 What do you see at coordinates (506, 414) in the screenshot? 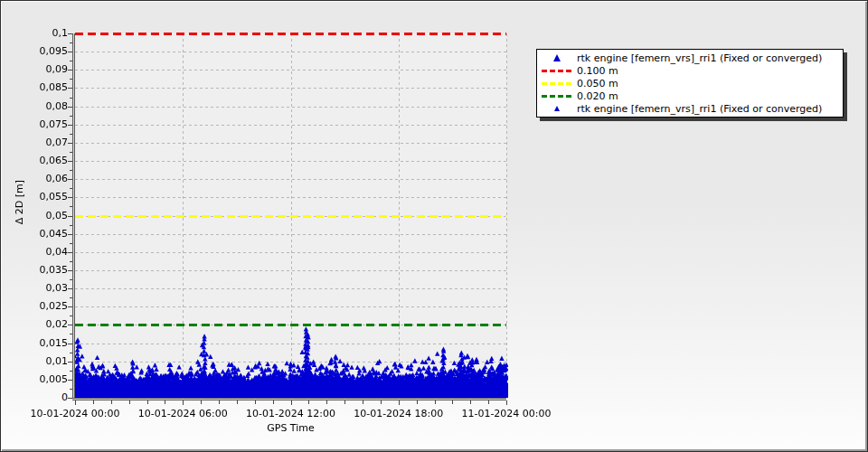
I see `x-tick-label: 11-01-2024 00:00` at bounding box center [506, 414].